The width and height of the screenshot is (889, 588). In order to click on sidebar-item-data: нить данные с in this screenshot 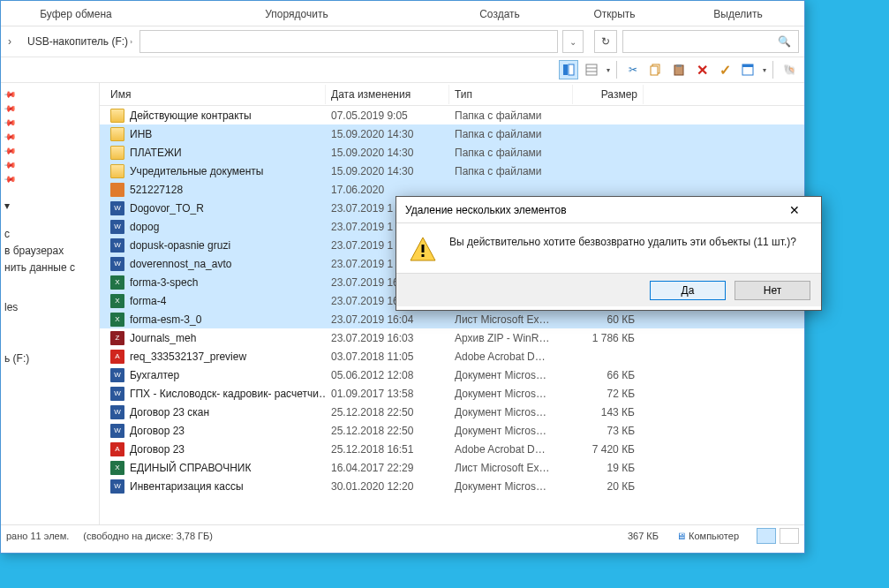, I will do `click(51, 268)`.